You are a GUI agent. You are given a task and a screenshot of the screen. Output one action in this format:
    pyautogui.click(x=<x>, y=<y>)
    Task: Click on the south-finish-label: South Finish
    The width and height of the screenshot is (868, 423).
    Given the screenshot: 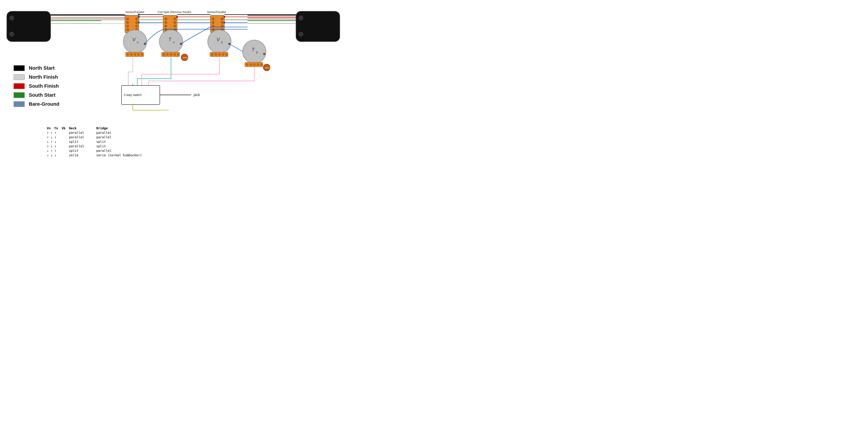 What is the action you would take?
    pyautogui.click(x=44, y=86)
    